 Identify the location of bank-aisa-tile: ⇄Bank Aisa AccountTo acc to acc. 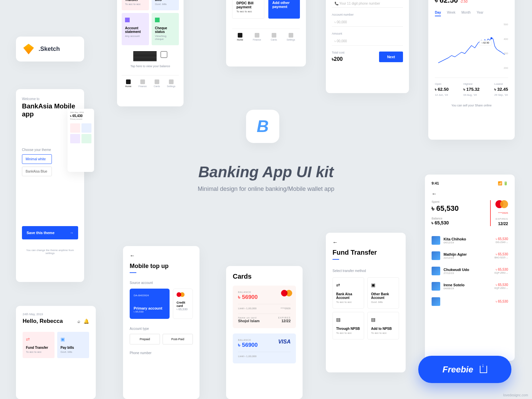
(348, 293).